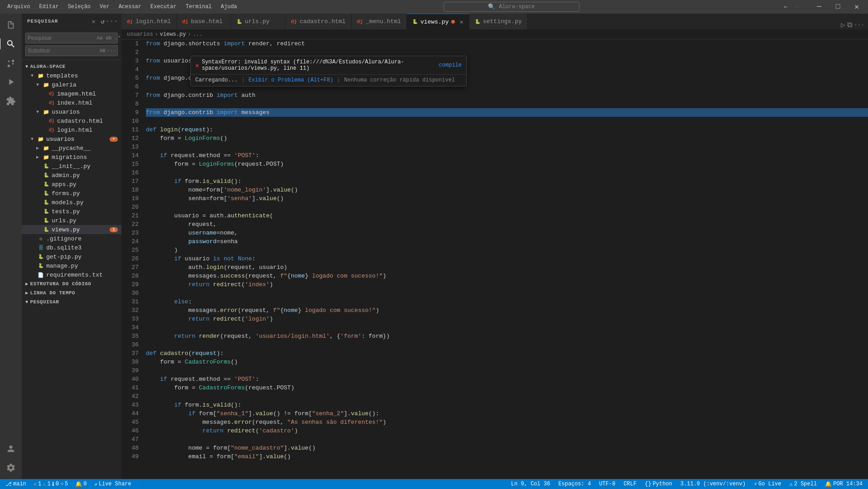 Image resolution: width=868 pixels, height=489 pixels. I want to click on tab-settings-py: 🐍 settings.py, so click(498, 22).